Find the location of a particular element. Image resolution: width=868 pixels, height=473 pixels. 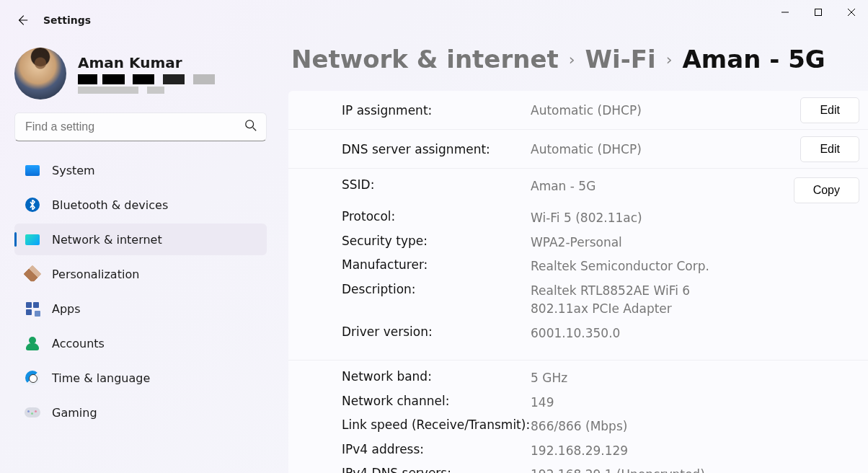

bluetooth-icon is located at coordinates (32, 205).